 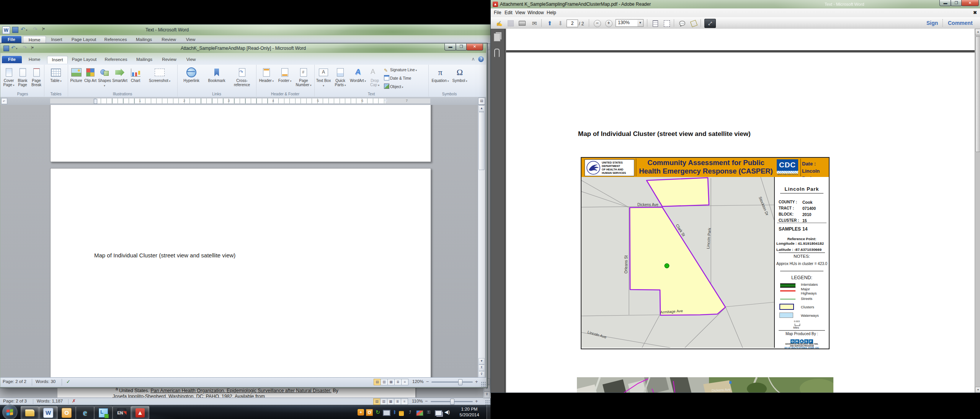 I want to click on blank-page-button: Blank Page, so click(x=23, y=77).